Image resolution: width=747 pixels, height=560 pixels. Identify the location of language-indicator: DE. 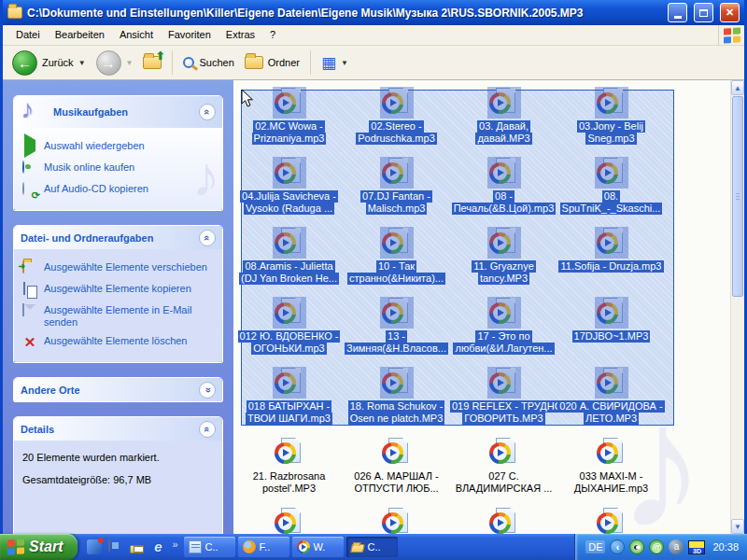
(596, 547).